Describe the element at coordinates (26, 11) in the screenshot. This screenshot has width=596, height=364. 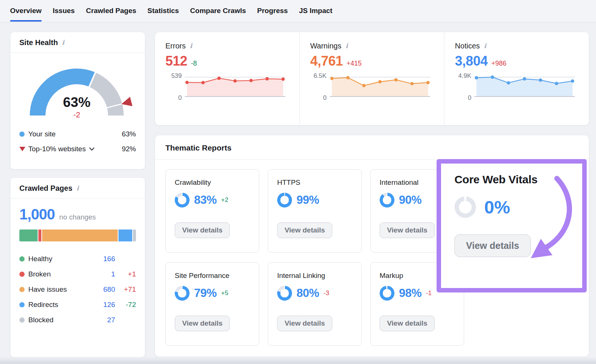
I see `tab-overview: Overview` at that location.